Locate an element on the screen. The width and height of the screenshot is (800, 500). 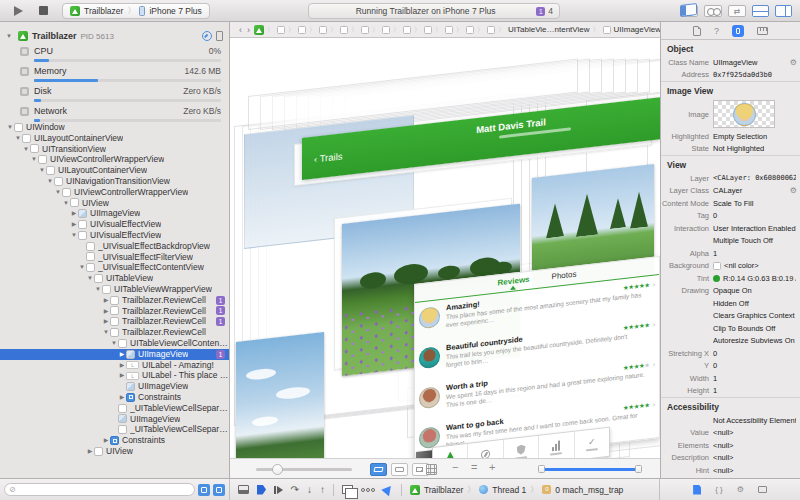
app-icon is located at coordinates (259, 30).